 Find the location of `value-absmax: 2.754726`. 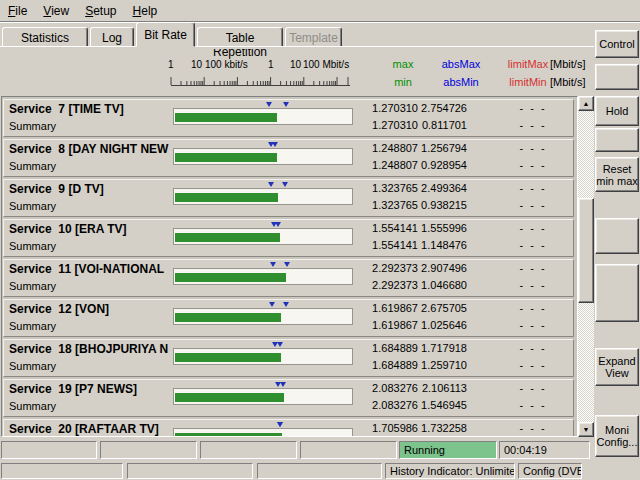

value-absmax: 2.754726 is located at coordinates (444, 108).